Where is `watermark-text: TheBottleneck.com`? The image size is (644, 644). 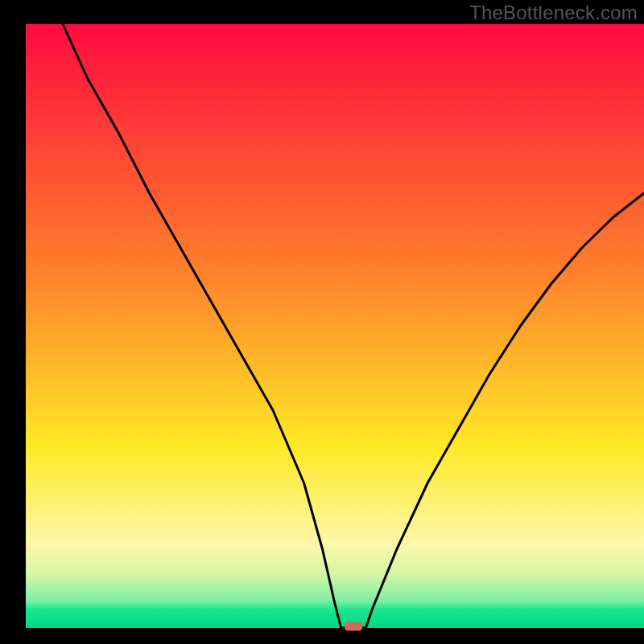 watermark-text: TheBottleneck.com is located at coordinates (554, 13).